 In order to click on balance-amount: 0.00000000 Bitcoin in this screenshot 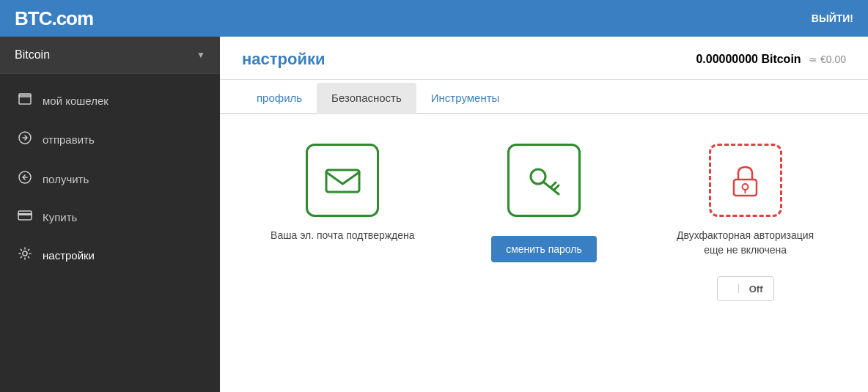, I will do `click(748, 59)`.